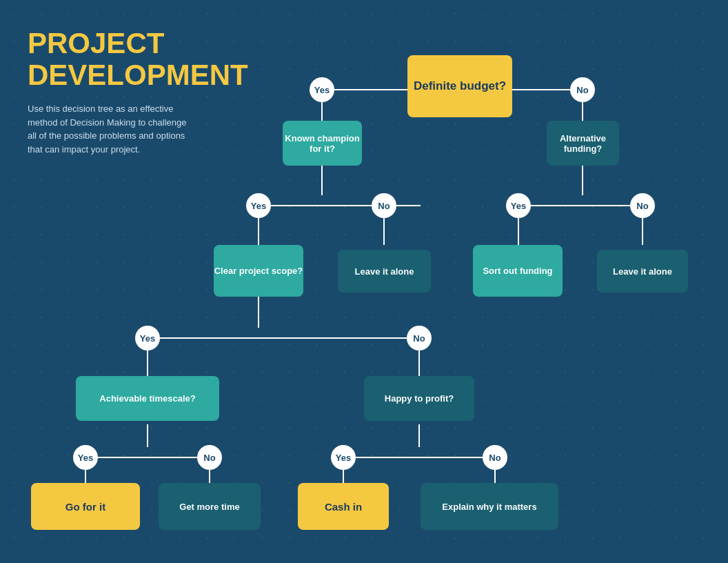 The height and width of the screenshot is (563, 728). I want to click on node-leave-it-alone-1: Leave it alone, so click(385, 271).